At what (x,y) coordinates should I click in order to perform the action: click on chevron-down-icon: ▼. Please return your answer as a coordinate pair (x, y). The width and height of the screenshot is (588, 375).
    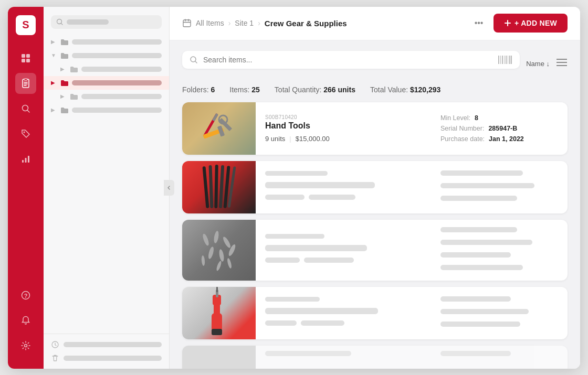
    Looking at the image, I should click on (54, 56).